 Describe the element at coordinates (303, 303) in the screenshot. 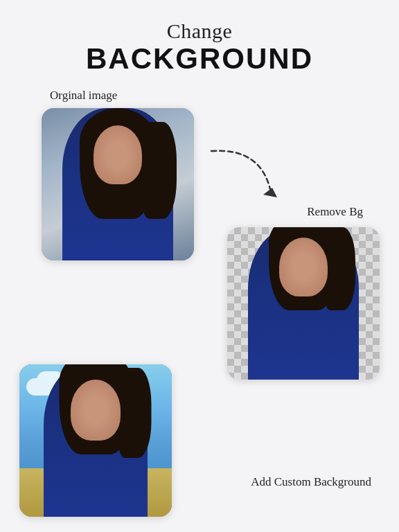

I see `checkerboard-bg` at that location.